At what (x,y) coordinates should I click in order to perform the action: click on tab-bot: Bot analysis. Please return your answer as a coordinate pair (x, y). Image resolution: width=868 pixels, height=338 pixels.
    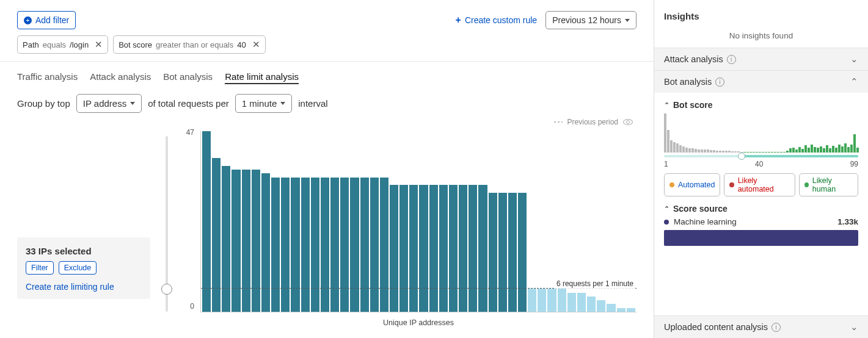
    Looking at the image, I should click on (188, 78).